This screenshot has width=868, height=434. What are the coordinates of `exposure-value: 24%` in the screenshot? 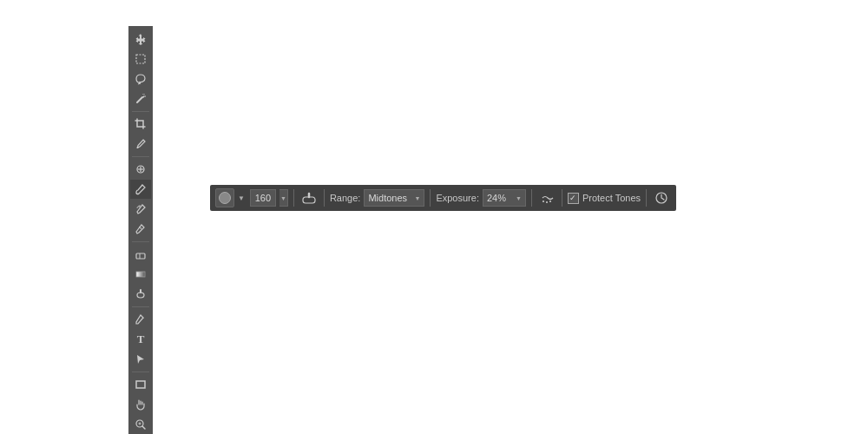 It's located at (500, 198).